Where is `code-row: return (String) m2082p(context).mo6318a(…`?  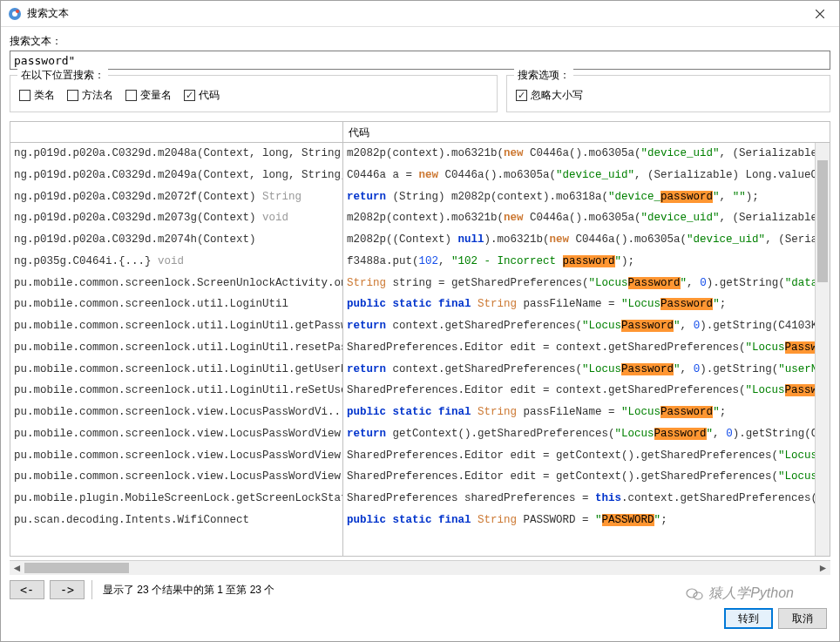
code-row: return (String) m2082p(context).mo6318a(… is located at coordinates (579, 197).